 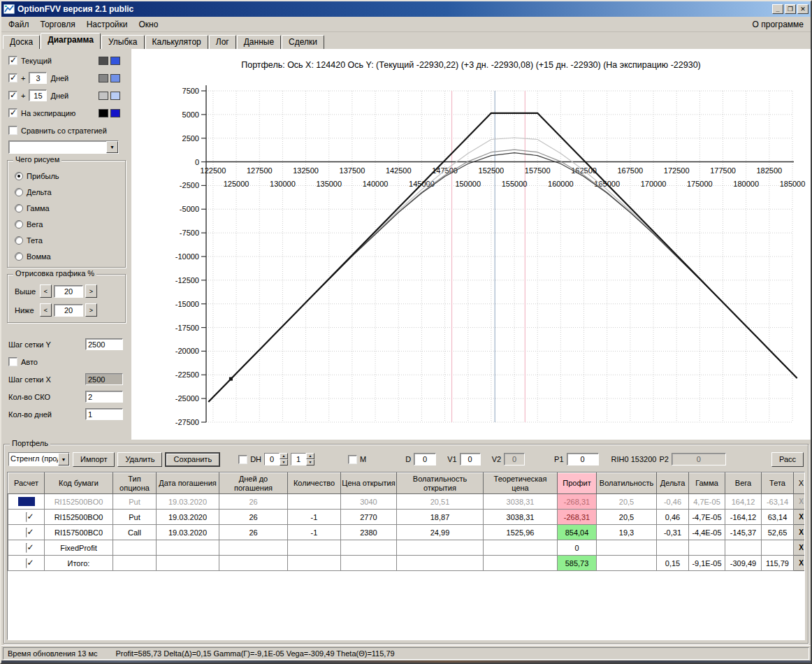 I want to click on p2-input, so click(x=699, y=459).